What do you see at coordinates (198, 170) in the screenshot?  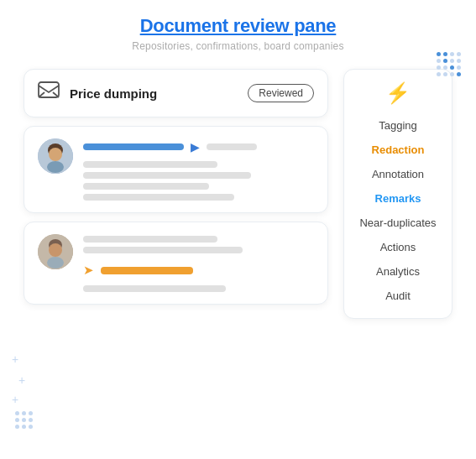 I see `content-bars-1: ▶` at bounding box center [198, 170].